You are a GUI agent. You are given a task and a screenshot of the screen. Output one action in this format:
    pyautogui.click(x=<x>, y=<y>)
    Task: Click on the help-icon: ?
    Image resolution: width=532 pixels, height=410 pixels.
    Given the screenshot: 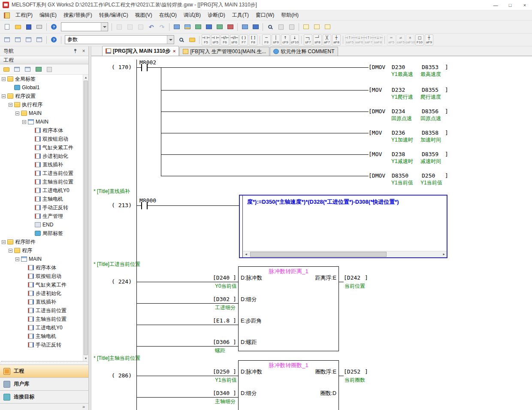 What is the action you would take?
    pyautogui.click(x=54, y=27)
    